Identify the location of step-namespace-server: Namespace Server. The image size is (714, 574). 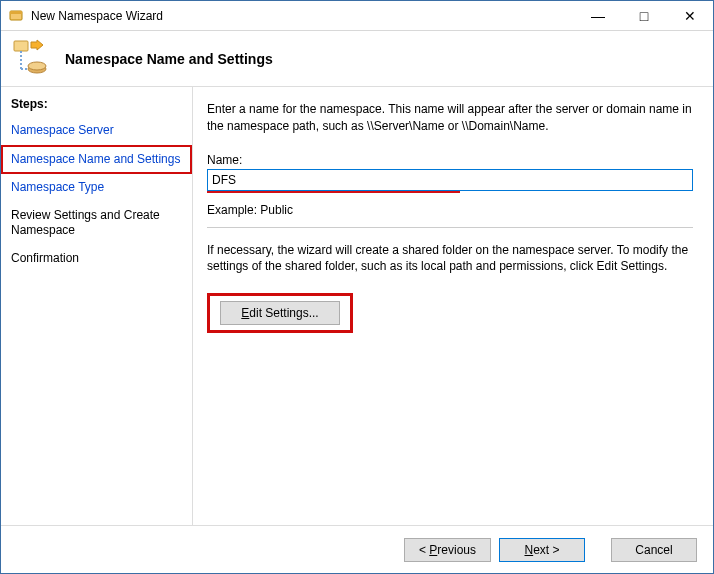
(96, 131).